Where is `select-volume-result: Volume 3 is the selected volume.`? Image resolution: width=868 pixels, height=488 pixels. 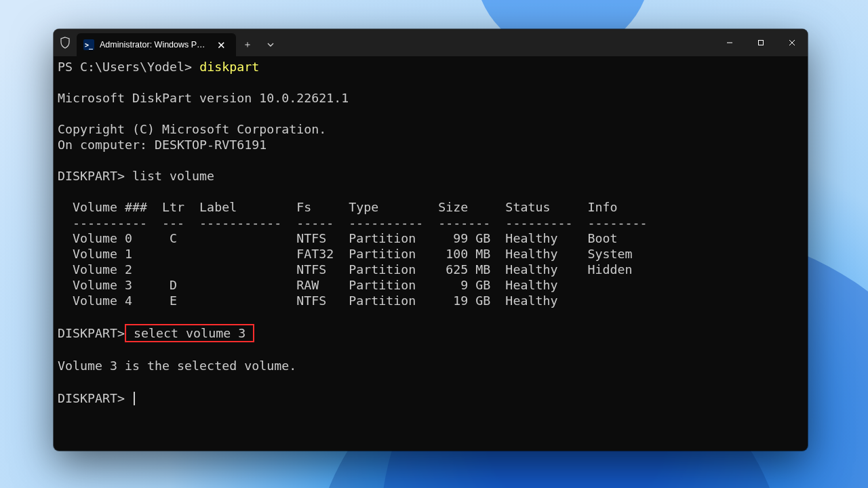
select-volume-result: Volume 3 is the selected volume. is located at coordinates (177, 366).